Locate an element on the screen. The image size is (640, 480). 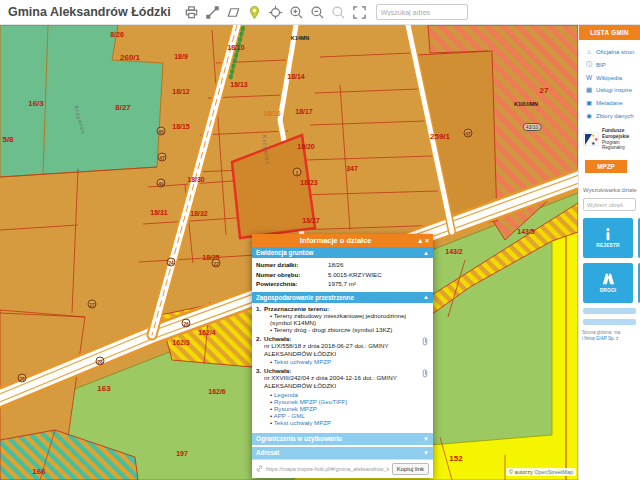
field-label: Powierzchnia: is located at coordinates (292, 284).